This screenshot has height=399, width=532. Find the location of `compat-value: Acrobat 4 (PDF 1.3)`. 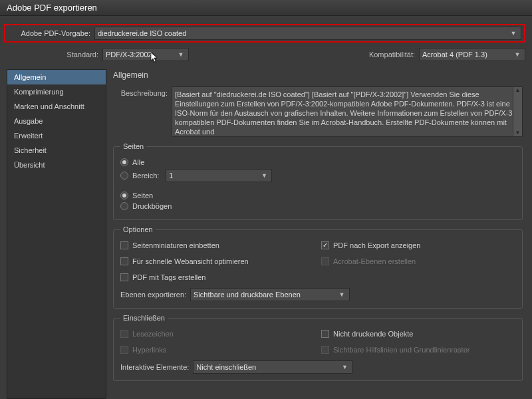

compat-value: Acrobat 4 (PDF 1.3) is located at coordinates (455, 55).